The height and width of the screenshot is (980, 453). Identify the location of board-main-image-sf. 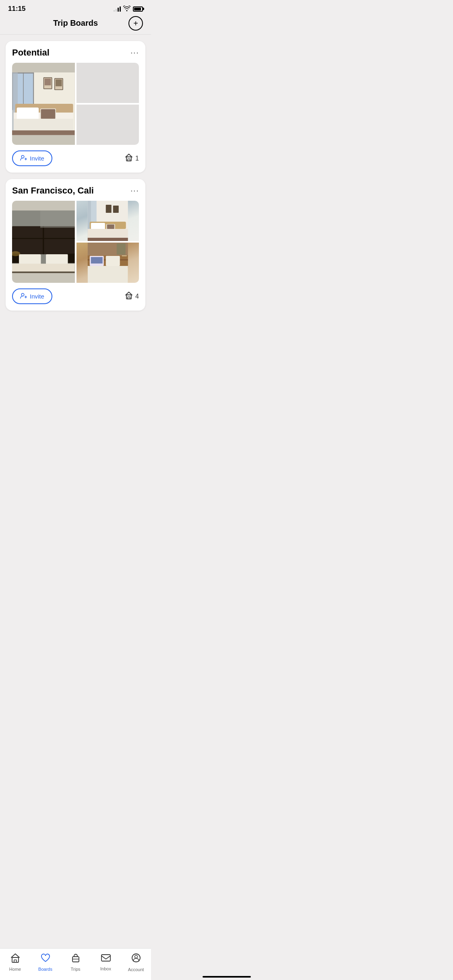
(43, 242).